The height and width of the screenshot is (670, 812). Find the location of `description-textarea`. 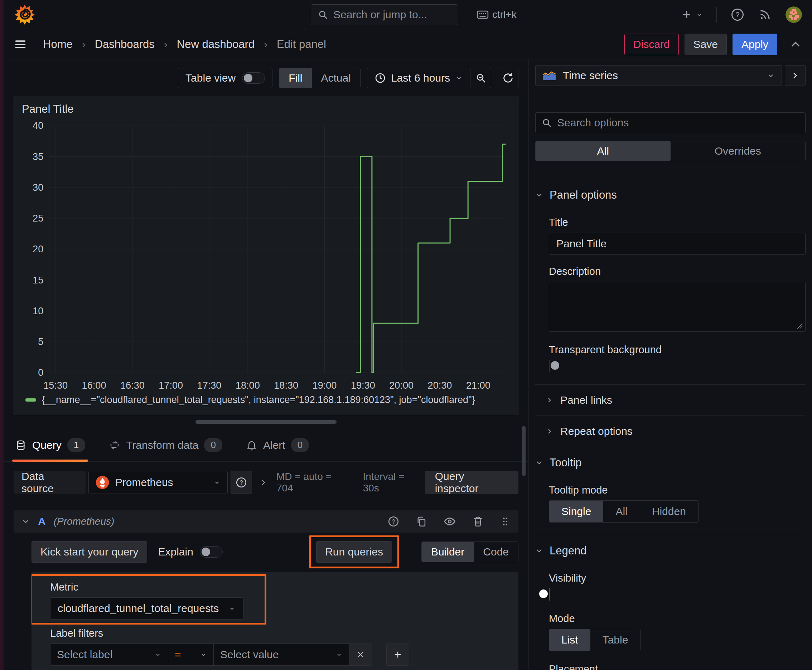

description-textarea is located at coordinates (677, 307).